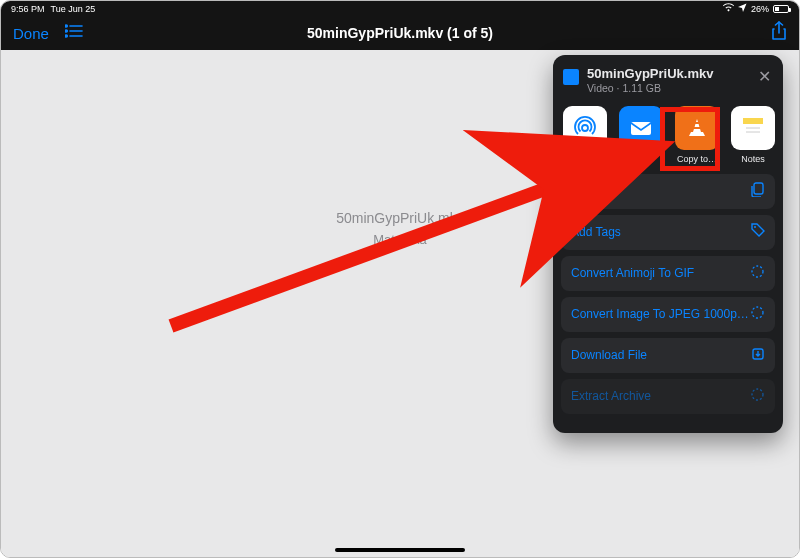  What do you see at coordinates (753, 128) in the screenshot?
I see `notes-icon` at bounding box center [753, 128].